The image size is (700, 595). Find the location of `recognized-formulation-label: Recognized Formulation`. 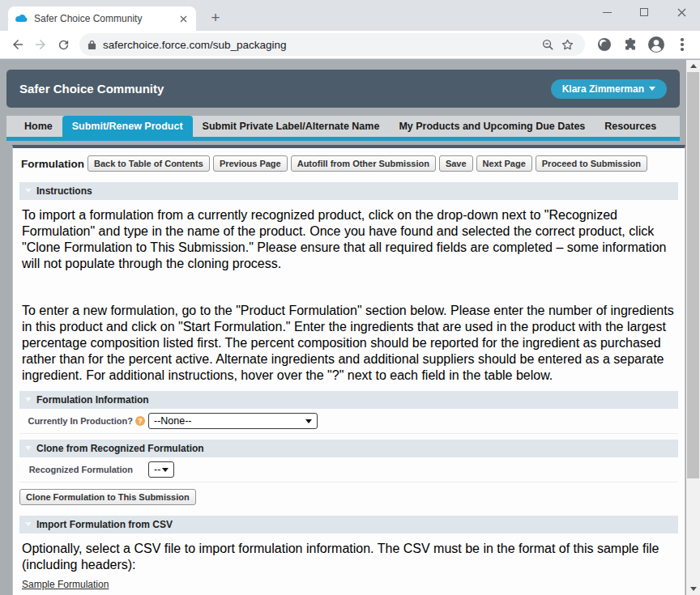

recognized-formulation-label: Recognized Formulation is located at coordinates (76, 470).